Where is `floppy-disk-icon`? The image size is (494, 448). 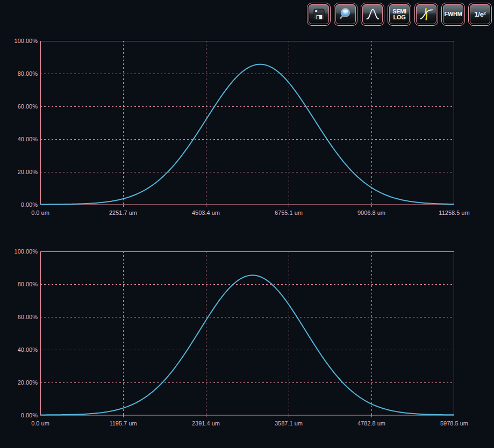 floppy-disk-icon is located at coordinates (319, 14).